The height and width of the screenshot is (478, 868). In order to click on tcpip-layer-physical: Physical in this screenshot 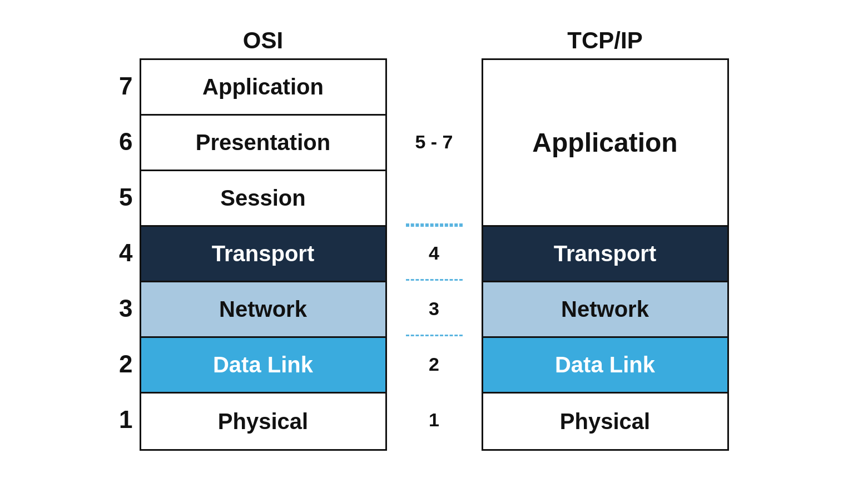, I will do `click(605, 421)`.